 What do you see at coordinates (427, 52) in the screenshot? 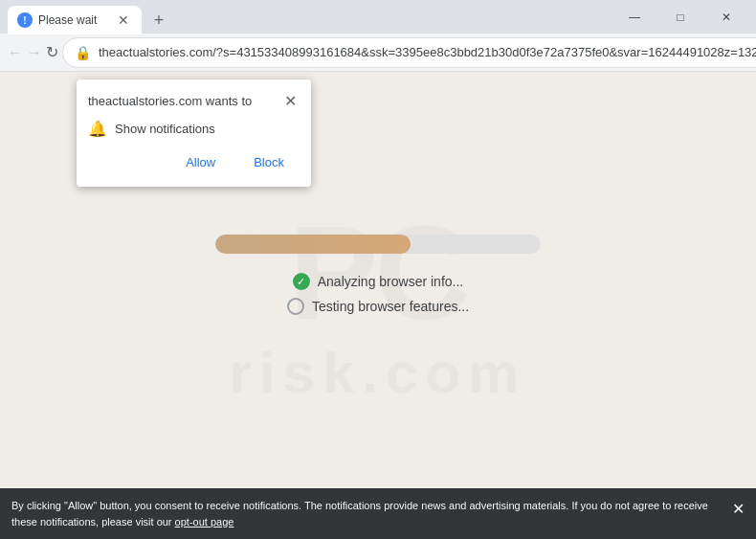
I see `url-text: theactualstories.com/?s=4315334089931616…` at bounding box center [427, 52].